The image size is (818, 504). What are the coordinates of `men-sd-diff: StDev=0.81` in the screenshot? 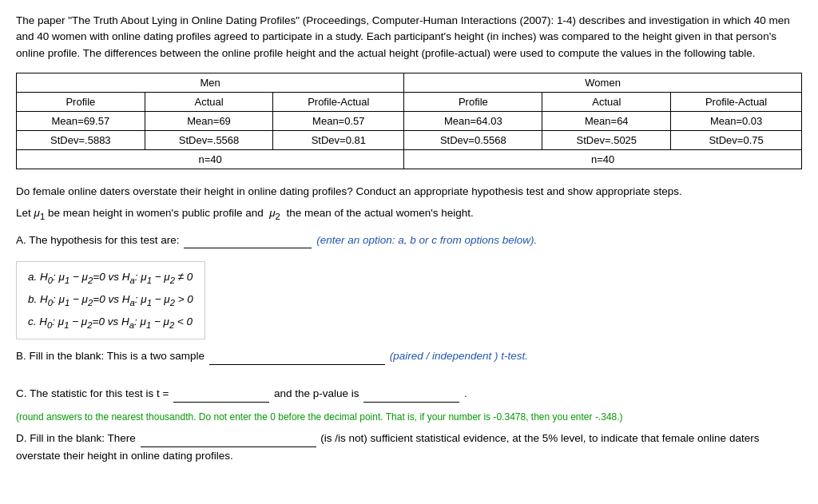 It's located at (339, 140).